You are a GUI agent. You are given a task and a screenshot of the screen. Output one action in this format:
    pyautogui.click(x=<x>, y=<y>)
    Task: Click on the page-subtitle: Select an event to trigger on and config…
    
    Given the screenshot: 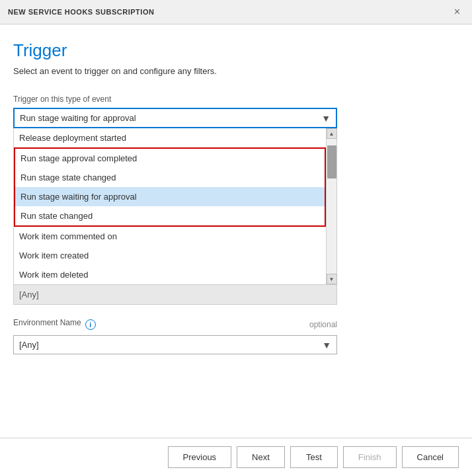 What is the action you would take?
    pyautogui.click(x=236, y=71)
    